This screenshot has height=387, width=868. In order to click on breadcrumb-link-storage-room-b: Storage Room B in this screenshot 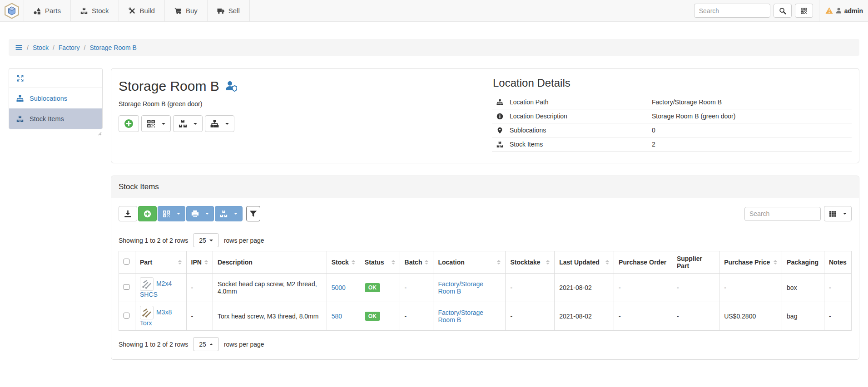, I will do `click(113, 48)`.